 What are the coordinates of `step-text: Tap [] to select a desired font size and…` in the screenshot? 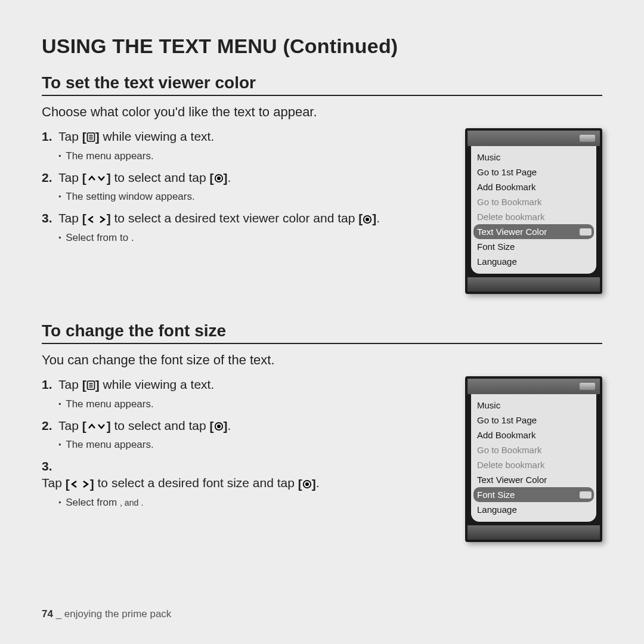 It's located at (181, 484).